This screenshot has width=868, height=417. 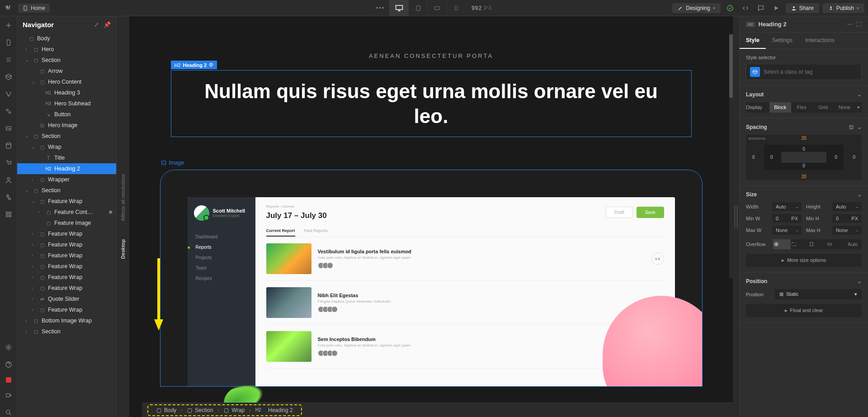 I want to click on spacing-edit-icon: ⊡, so click(x=851, y=127).